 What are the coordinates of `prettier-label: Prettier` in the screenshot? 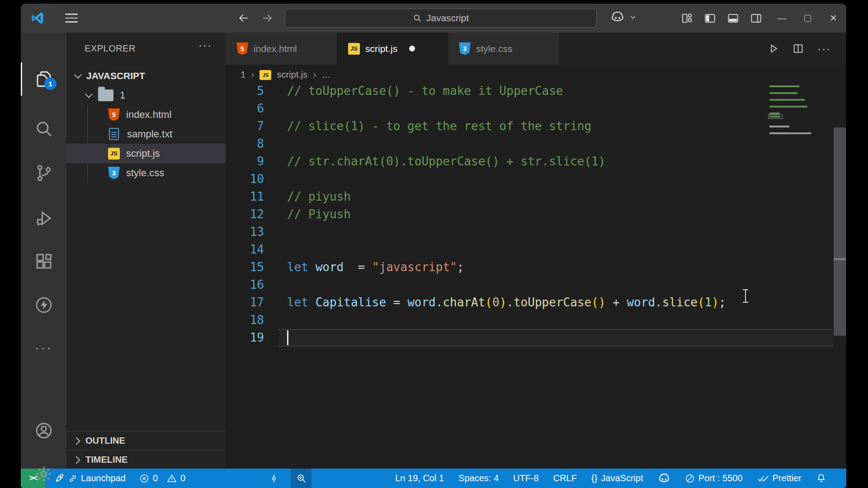 It's located at (787, 478).